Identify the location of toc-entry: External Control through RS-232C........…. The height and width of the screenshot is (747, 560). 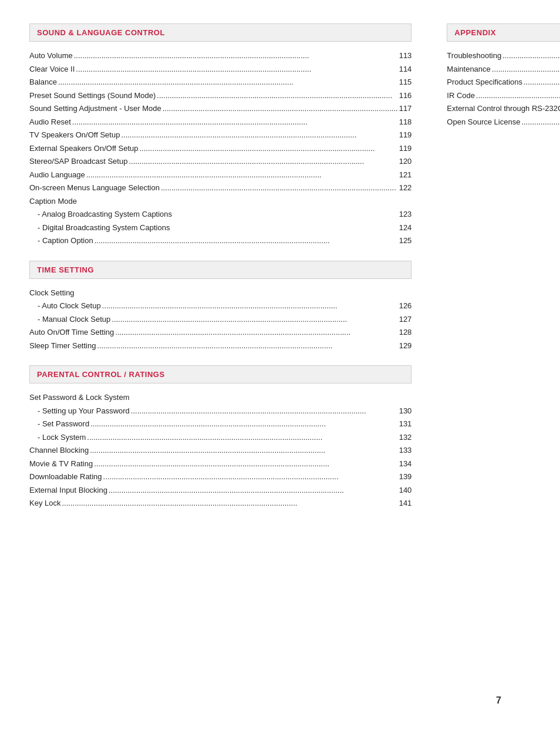
(504, 109).